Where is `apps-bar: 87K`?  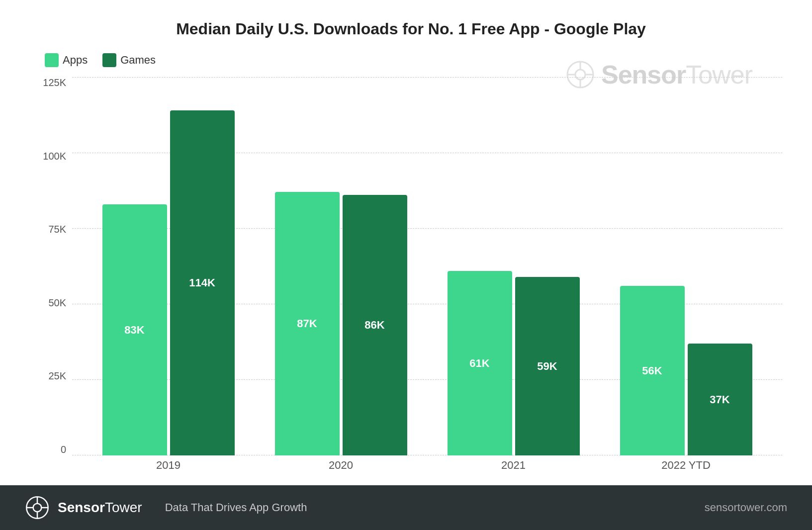
apps-bar: 87K is located at coordinates (307, 324).